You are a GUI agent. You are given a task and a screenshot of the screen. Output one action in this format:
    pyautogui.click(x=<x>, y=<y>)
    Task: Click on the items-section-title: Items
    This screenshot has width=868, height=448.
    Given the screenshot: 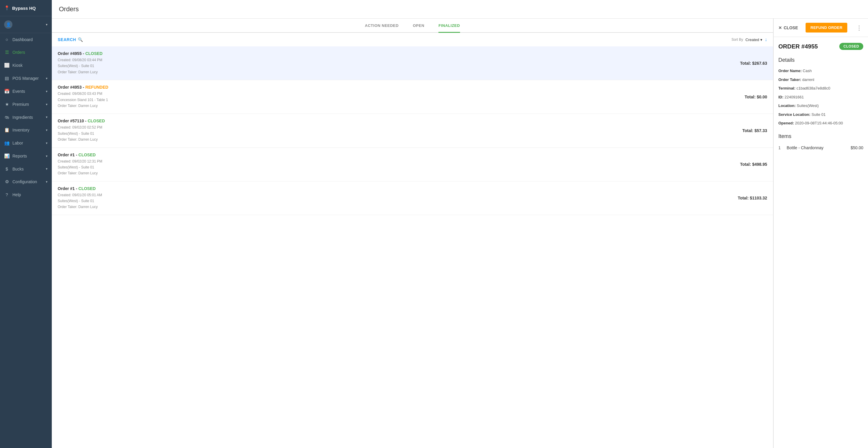 What is the action you would take?
    pyautogui.click(x=821, y=136)
    